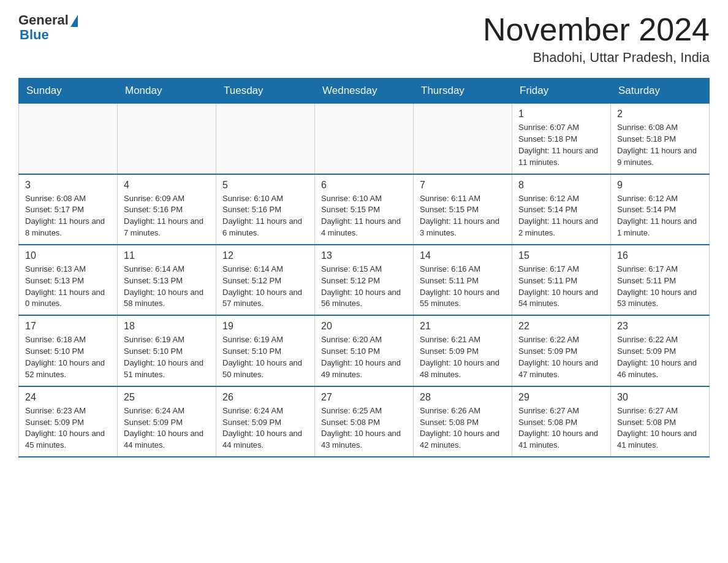 The height and width of the screenshot is (563, 728). I want to click on logo-blue-text: Blue, so click(34, 35).